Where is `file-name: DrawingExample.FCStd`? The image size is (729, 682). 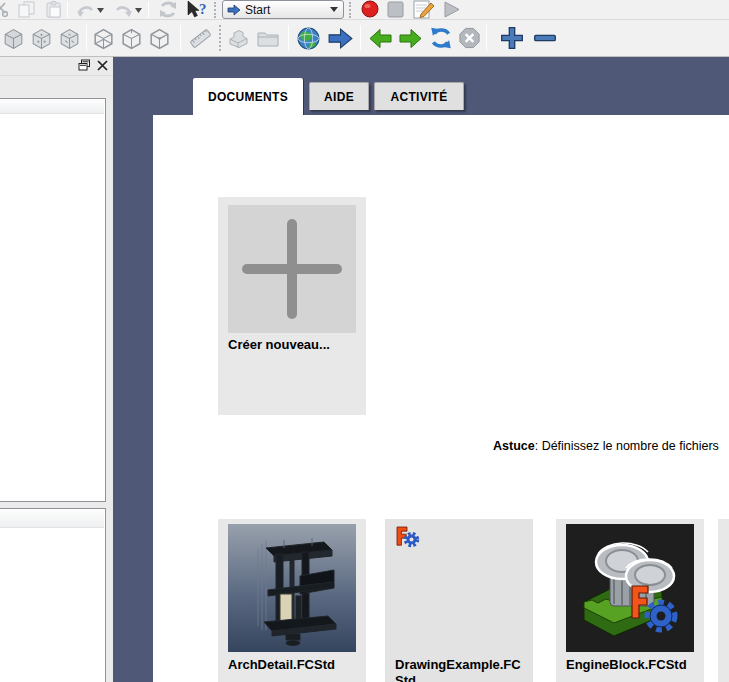 file-name: DrawingExample.FCStd is located at coordinates (460, 670).